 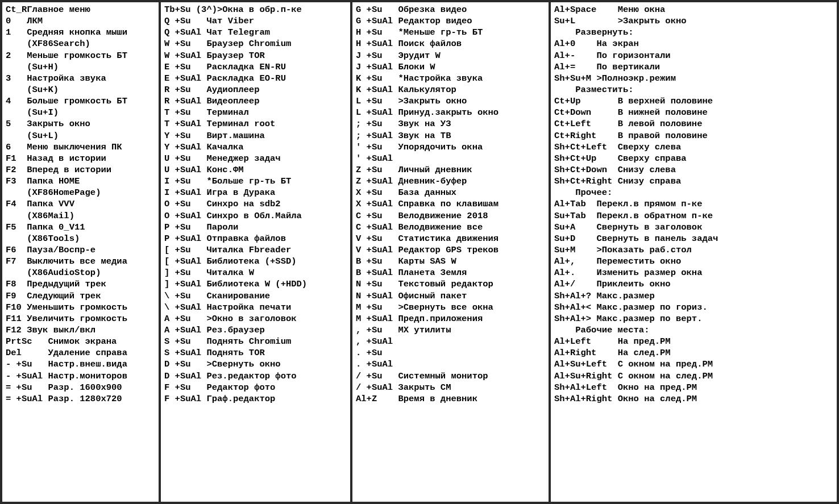 I want to click on shortcut-row: J +Su Эрудит W, so click(x=450, y=56).